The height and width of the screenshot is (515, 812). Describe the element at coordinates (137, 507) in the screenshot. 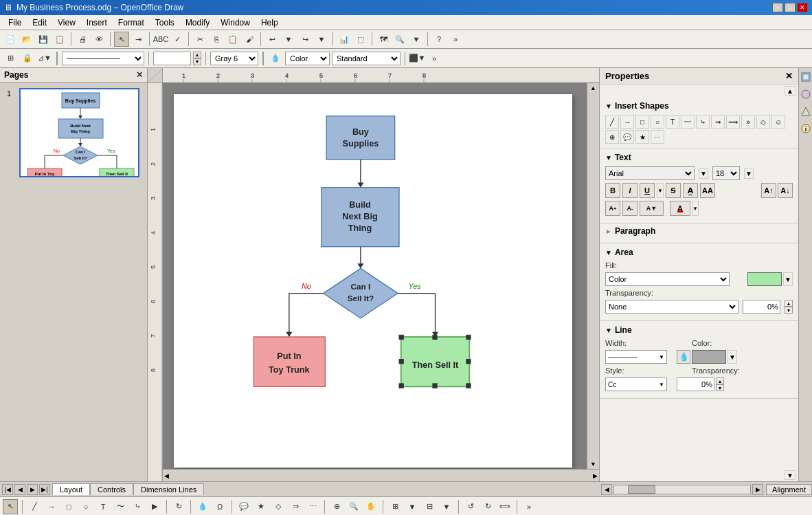

I see `connector-draw-tool: ⤷` at that location.